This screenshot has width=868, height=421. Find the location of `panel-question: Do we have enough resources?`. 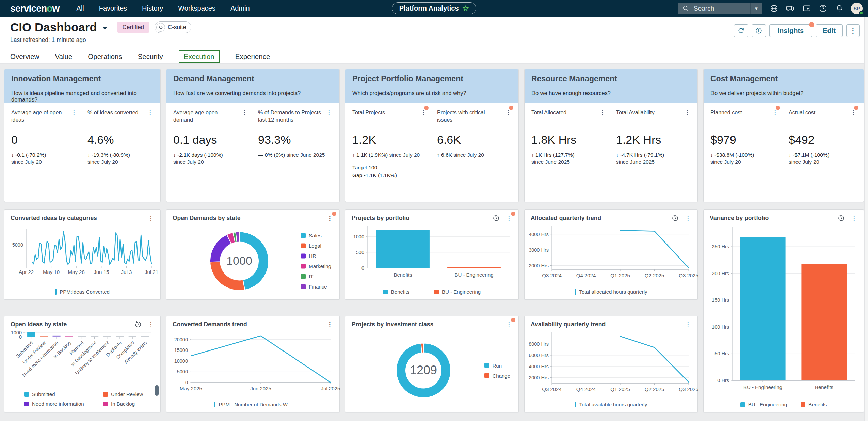

panel-question: Do we have enough resources? is located at coordinates (611, 93).